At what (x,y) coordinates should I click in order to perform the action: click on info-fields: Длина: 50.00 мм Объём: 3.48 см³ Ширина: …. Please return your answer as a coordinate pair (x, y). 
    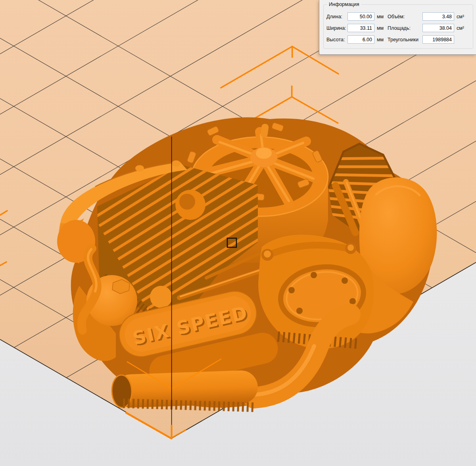
    Looking at the image, I should click on (397, 28).